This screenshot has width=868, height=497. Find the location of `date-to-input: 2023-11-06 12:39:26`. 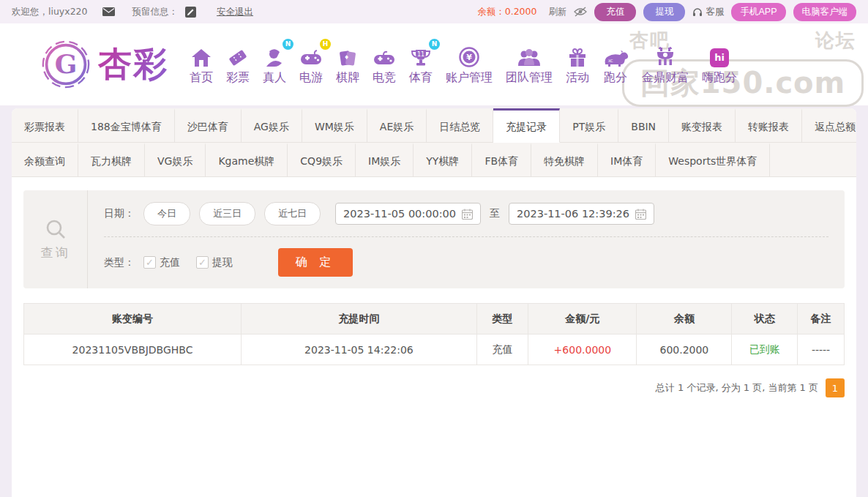

date-to-input: 2023-11-06 12:39:26 is located at coordinates (581, 214).